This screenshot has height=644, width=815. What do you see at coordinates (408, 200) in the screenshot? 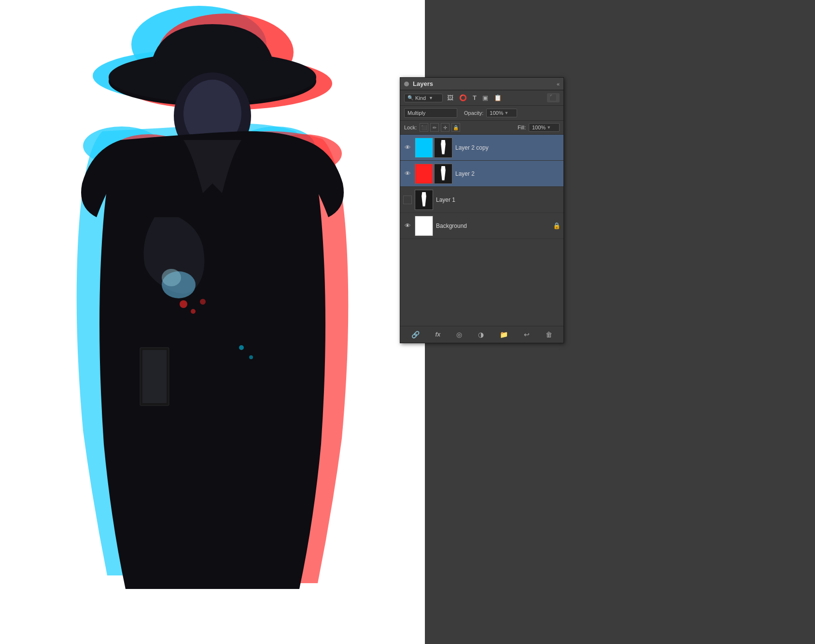
I see `layer-visibility-layer1` at bounding box center [408, 200].